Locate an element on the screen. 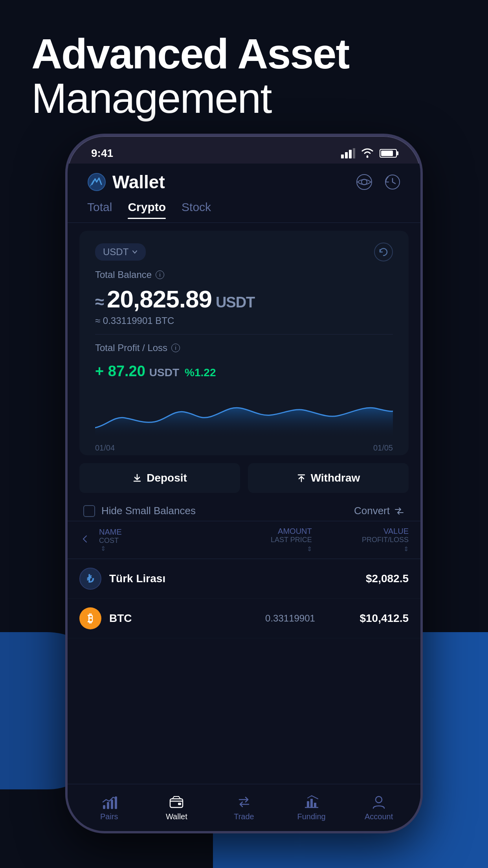  profit-percent: %1.22 is located at coordinates (200, 373).